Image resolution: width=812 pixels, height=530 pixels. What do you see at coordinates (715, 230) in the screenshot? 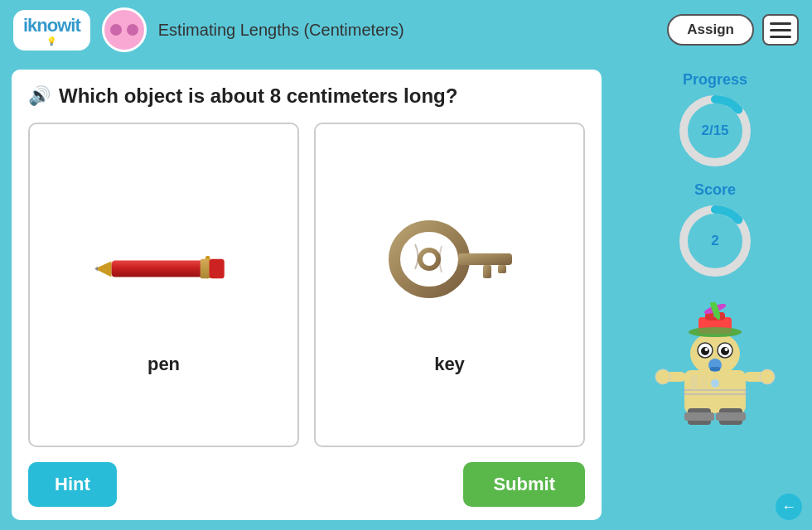
I see `score-section: Score 2` at bounding box center [715, 230].